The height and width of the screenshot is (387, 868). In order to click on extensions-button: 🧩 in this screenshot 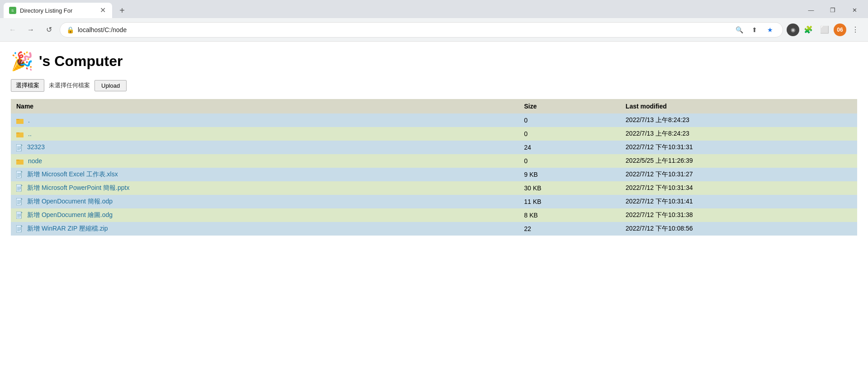, I will do `click(808, 30)`.